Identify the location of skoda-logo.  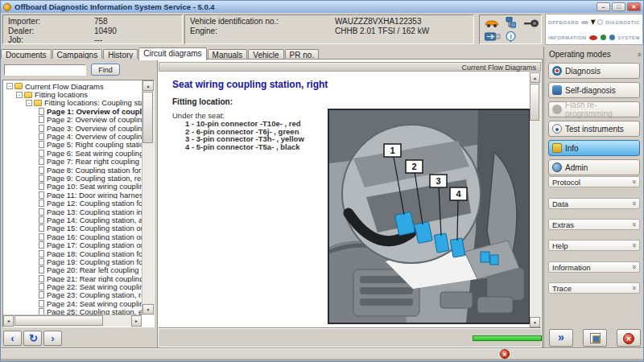
(604, 37).